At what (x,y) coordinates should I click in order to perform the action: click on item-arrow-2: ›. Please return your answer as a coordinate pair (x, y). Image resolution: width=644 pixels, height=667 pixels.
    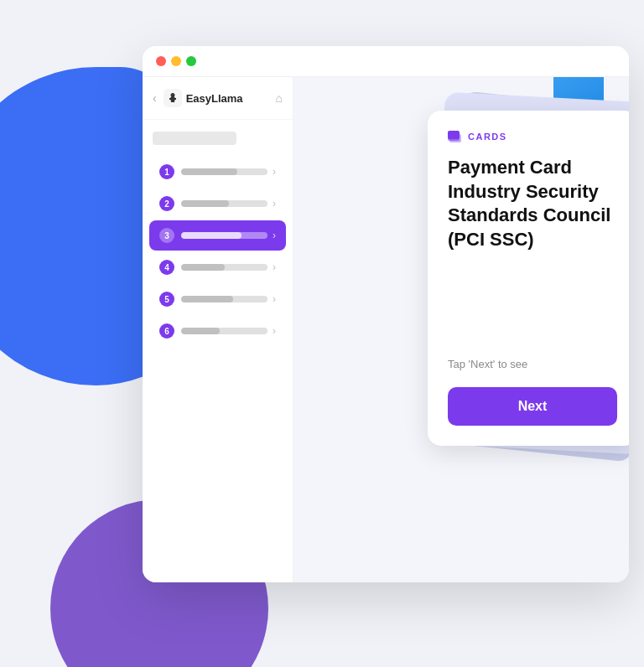
    Looking at the image, I should click on (274, 204).